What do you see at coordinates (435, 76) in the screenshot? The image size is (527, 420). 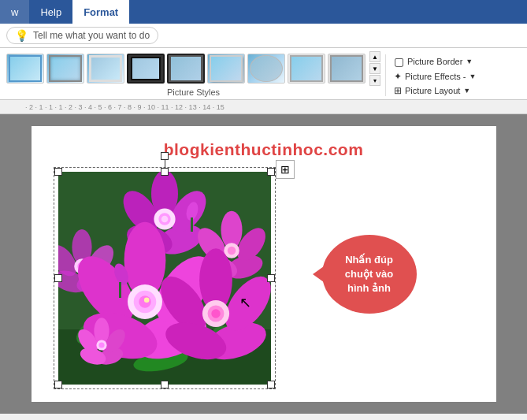 I see `right-ribbon-buttons: ▢ Picture Border ▼ ✦ Picture Effects - ▼…` at bounding box center [435, 76].